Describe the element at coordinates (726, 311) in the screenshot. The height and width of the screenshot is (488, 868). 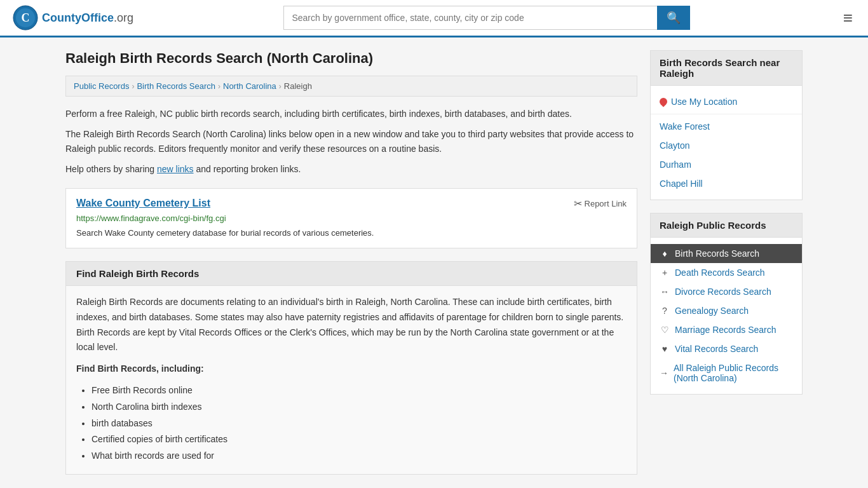
I see `sidebar-item-genealogy: ? Genealogy Search` at that location.